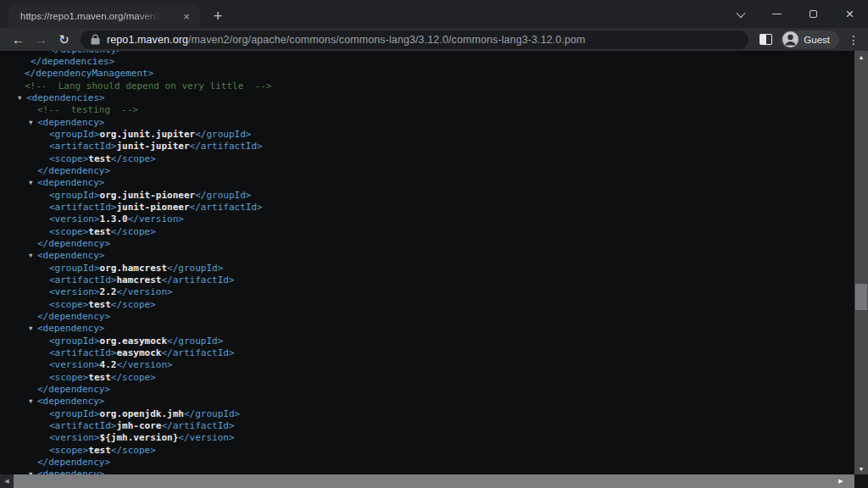 The width and height of the screenshot is (868, 488). What do you see at coordinates (108, 364) in the screenshot?
I see `xml-text: 4.2` at bounding box center [108, 364].